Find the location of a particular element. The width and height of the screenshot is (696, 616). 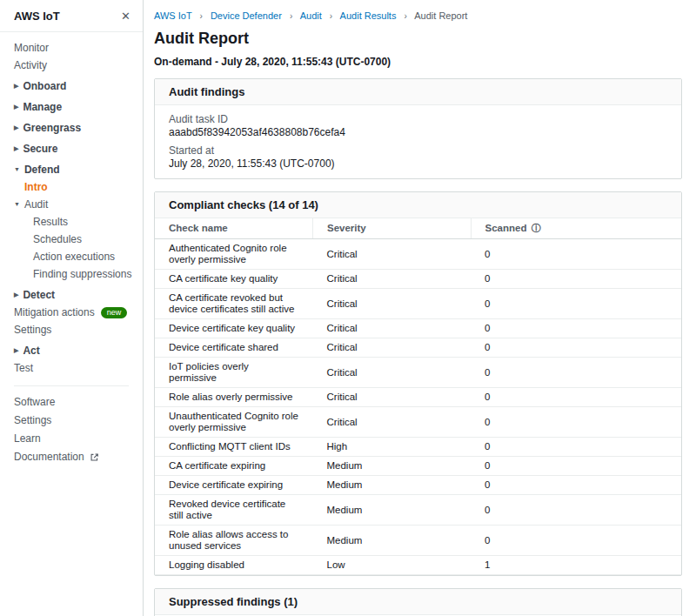

breadcrumb-current: Audit Report is located at coordinates (440, 16).